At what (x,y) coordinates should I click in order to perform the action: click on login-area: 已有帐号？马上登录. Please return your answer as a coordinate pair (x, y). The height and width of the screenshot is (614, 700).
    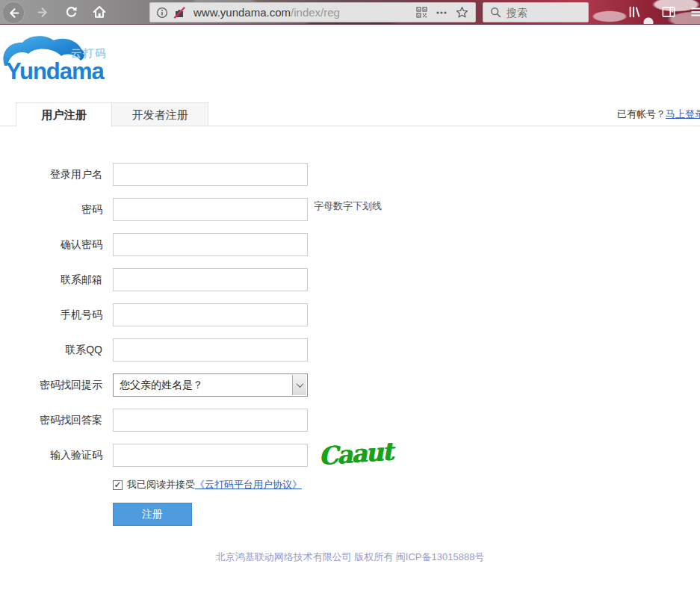
    Looking at the image, I should click on (659, 114).